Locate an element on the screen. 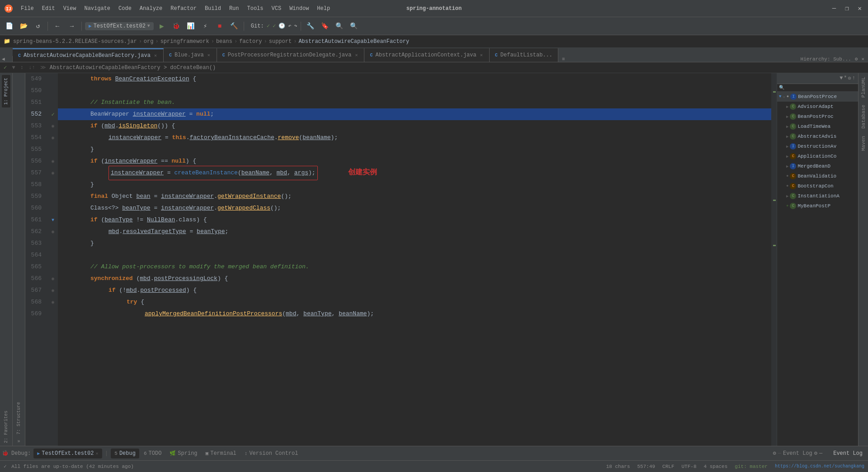  hier-item-3: ▶ C LoadTimeWea is located at coordinates (817, 126).